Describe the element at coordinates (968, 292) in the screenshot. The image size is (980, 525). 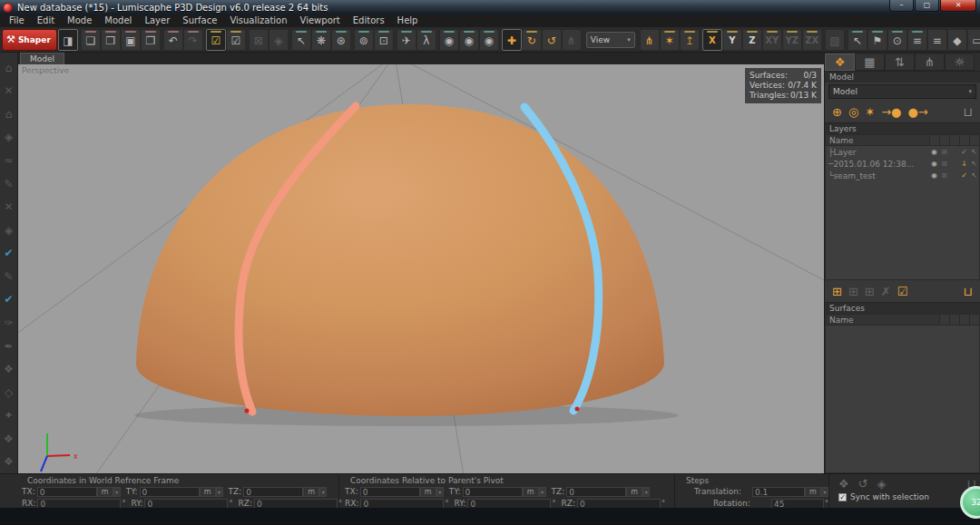
I see `delete-layer-icon: ⊔` at that location.